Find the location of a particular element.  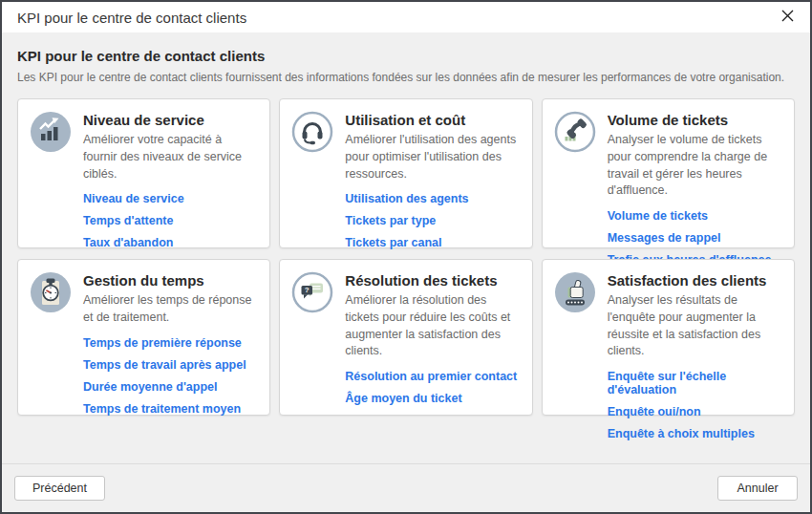

bar-chart-trend-icon is located at coordinates (51, 132).